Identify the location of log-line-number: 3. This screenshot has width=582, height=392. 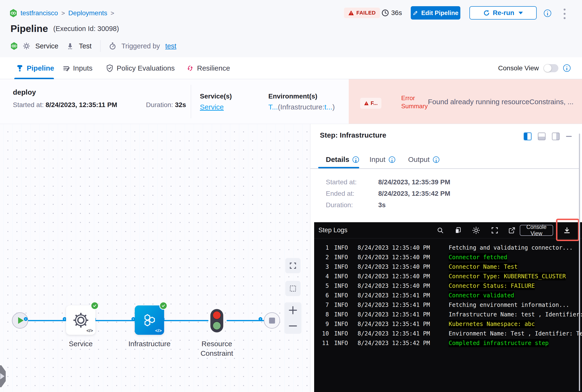
(322, 267).